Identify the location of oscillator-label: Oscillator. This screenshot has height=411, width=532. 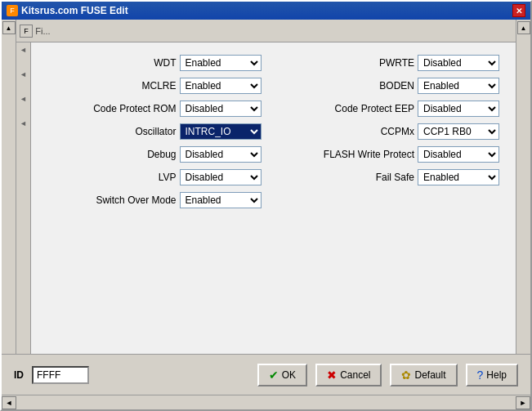
(155, 132).